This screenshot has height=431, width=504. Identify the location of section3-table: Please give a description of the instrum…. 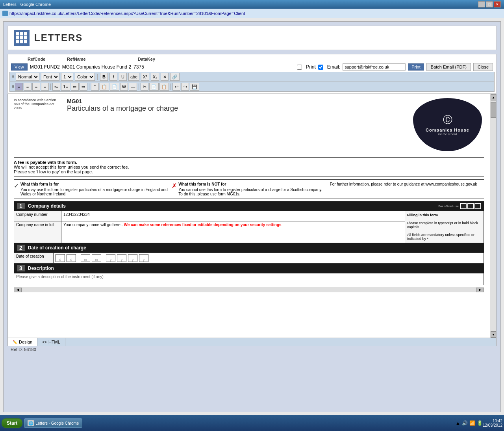
(249, 279).